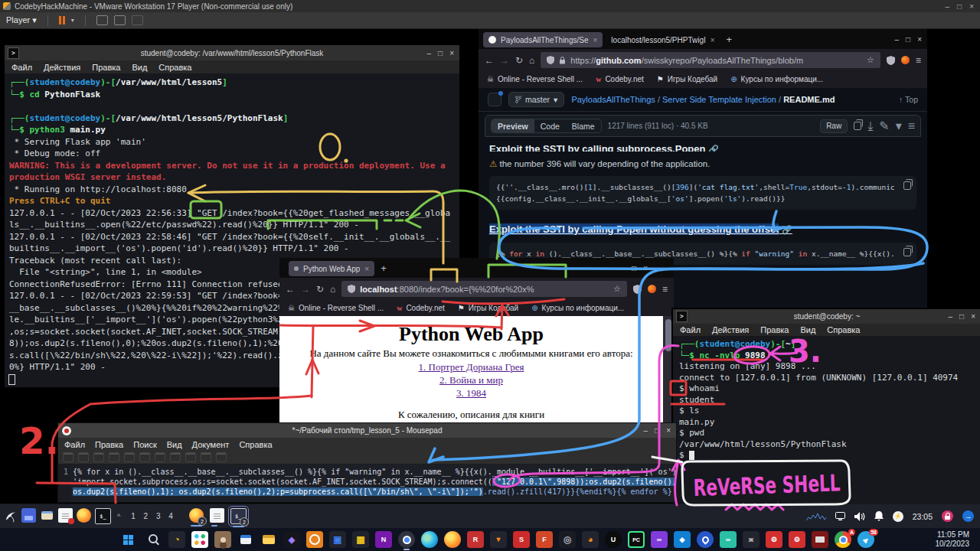 The image size is (980, 551). What do you see at coordinates (636, 540) in the screenshot?
I see `pycharm-icon: PC` at bounding box center [636, 540].